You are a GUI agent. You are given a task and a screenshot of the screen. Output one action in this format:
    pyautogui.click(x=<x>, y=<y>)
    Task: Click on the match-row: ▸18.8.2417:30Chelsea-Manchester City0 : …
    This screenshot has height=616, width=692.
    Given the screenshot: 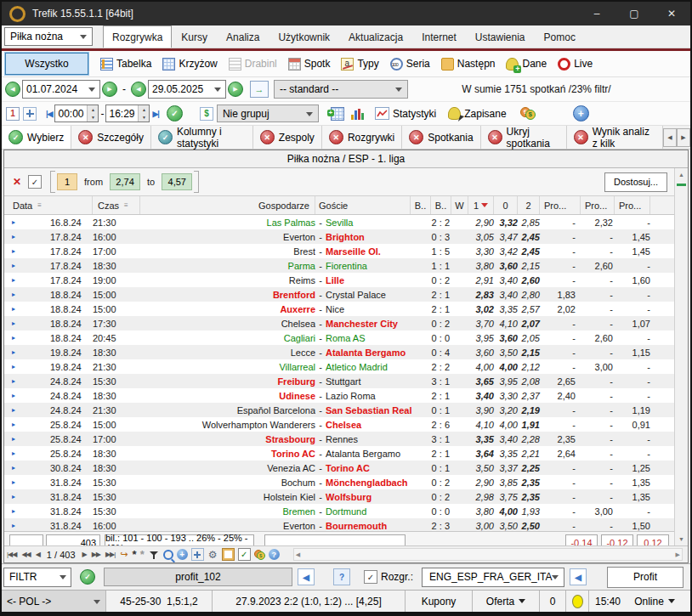 What is the action you would take?
    pyautogui.click(x=339, y=323)
    